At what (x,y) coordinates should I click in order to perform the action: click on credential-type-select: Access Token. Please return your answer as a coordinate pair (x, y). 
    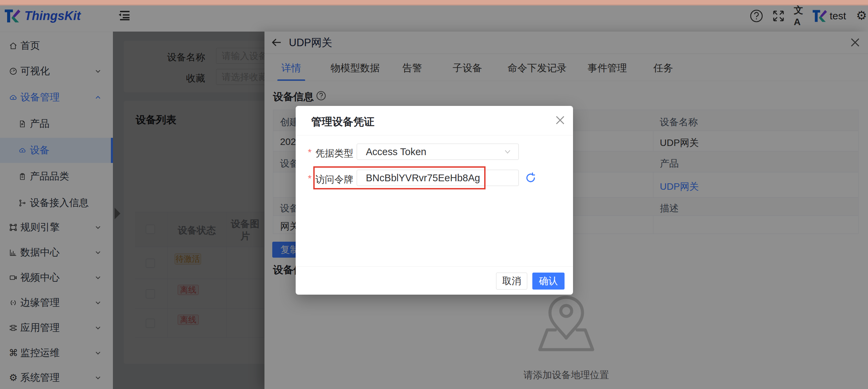
    Looking at the image, I should click on (438, 152).